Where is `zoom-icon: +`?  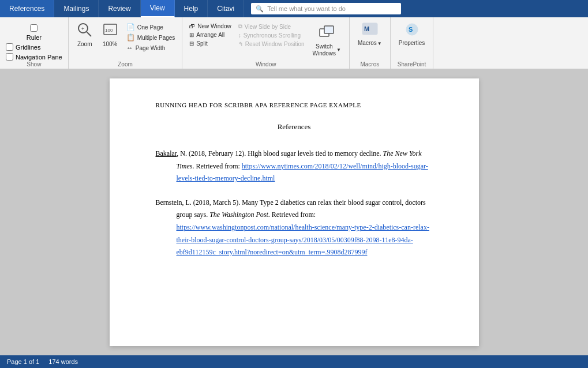 zoom-icon: + is located at coordinates (85, 31).